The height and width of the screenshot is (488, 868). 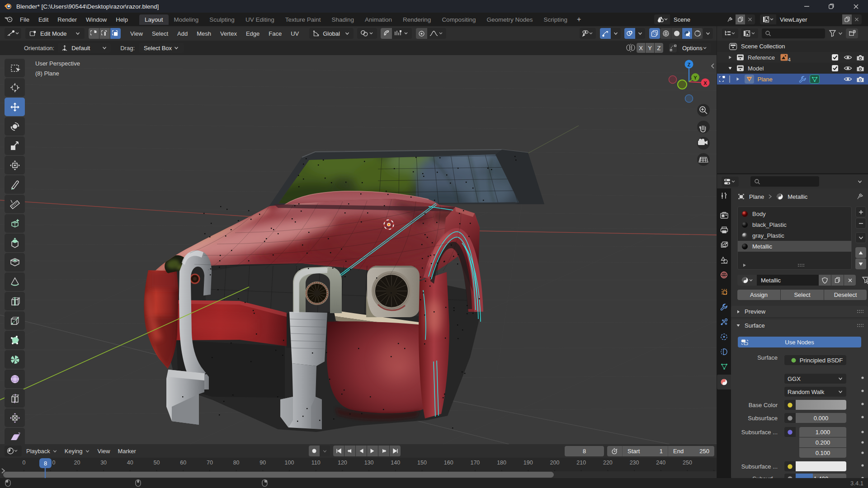 What do you see at coordinates (369, 463) in the screenshot?
I see `svg-text: 130` at bounding box center [369, 463].